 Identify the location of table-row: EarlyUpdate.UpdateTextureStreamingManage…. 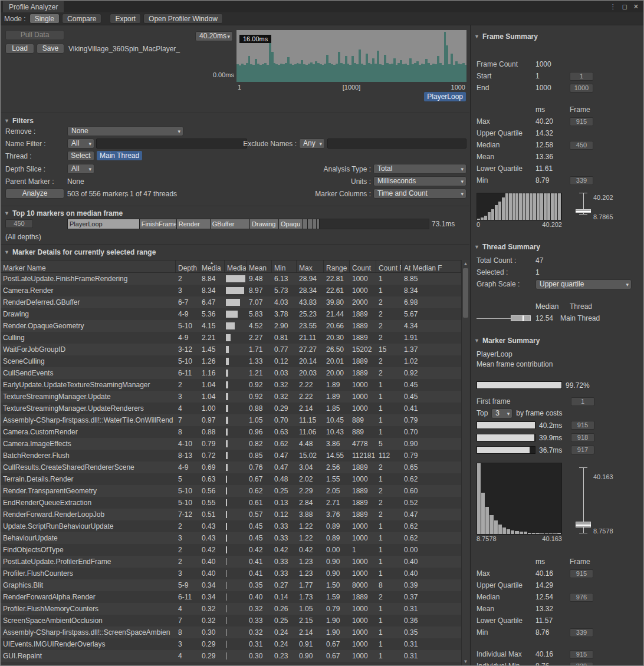
(231, 385).